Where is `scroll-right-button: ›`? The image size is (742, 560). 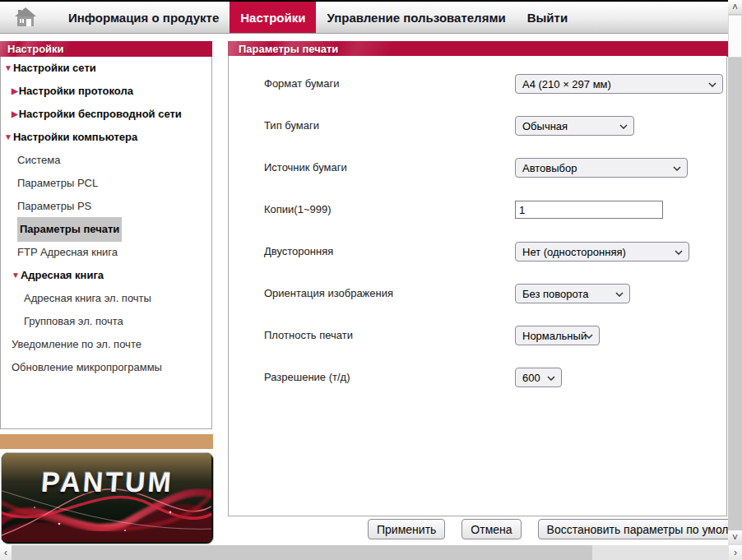
scroll-right-button: › is located at coordinates (735, 553).